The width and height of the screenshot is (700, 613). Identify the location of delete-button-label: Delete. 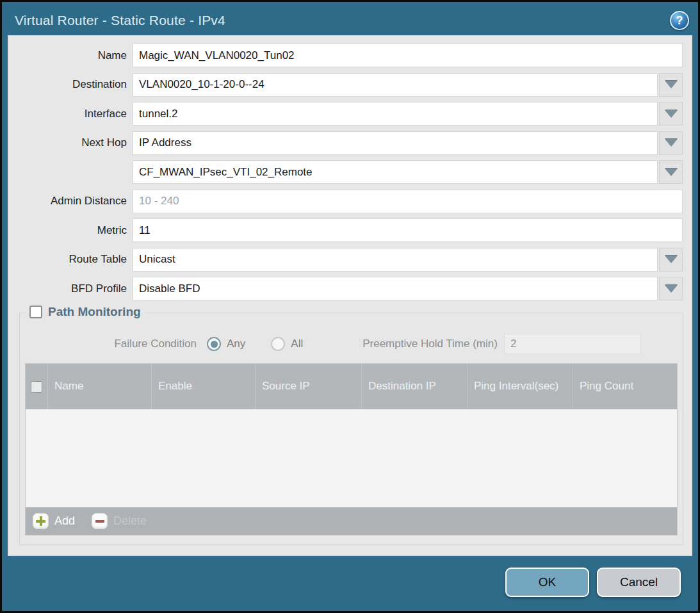
(130, 521).